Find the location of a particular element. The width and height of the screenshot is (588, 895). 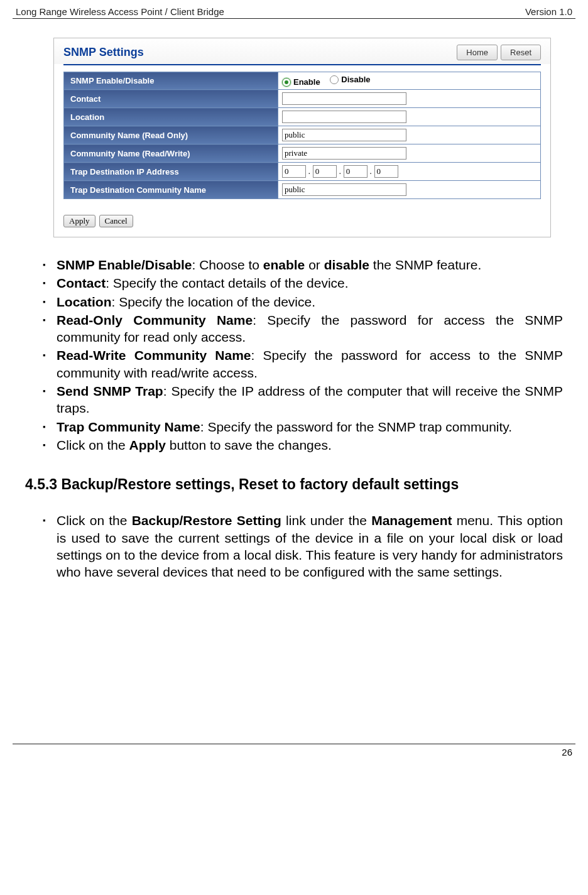

panel-title: SNMP Settings is located at coordinates (104, 53).